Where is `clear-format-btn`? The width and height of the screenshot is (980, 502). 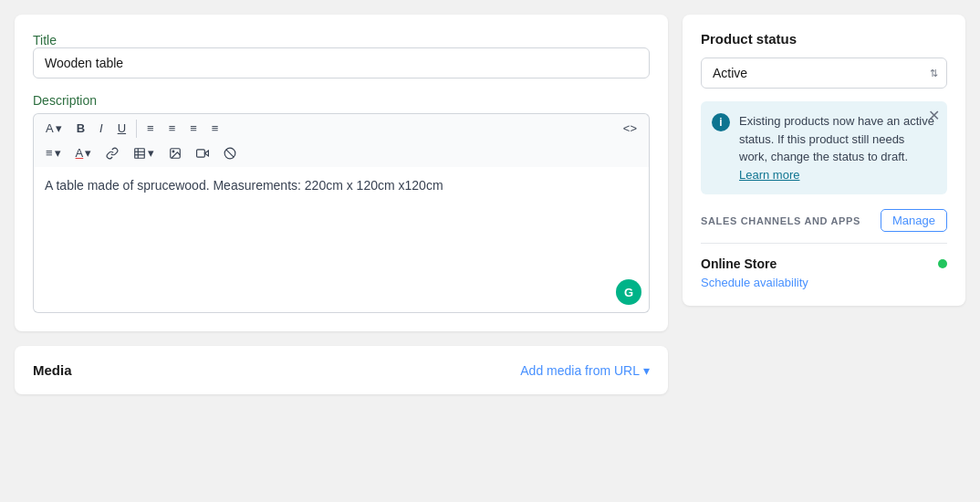 clear-format-btn is located at coordinates (230, 153).